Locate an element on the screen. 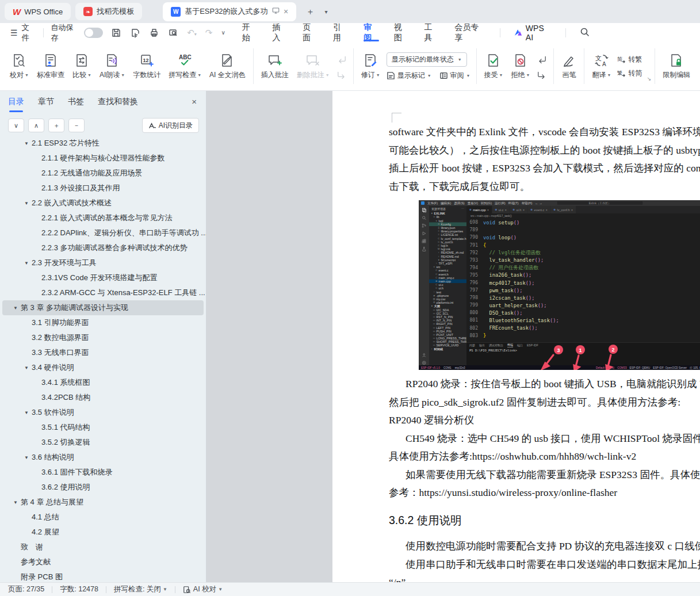  ribbon-tab: 插入 is located at coordinates (281, 32).